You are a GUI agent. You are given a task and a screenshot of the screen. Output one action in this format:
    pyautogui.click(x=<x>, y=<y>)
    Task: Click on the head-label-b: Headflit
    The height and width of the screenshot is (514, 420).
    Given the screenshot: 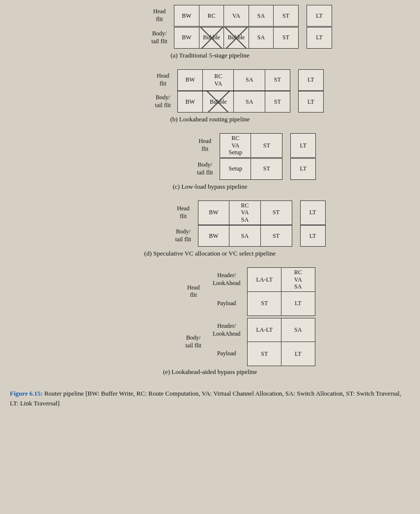 What is the action you would take?
    pyautogui.click(x=164, y=80)
    